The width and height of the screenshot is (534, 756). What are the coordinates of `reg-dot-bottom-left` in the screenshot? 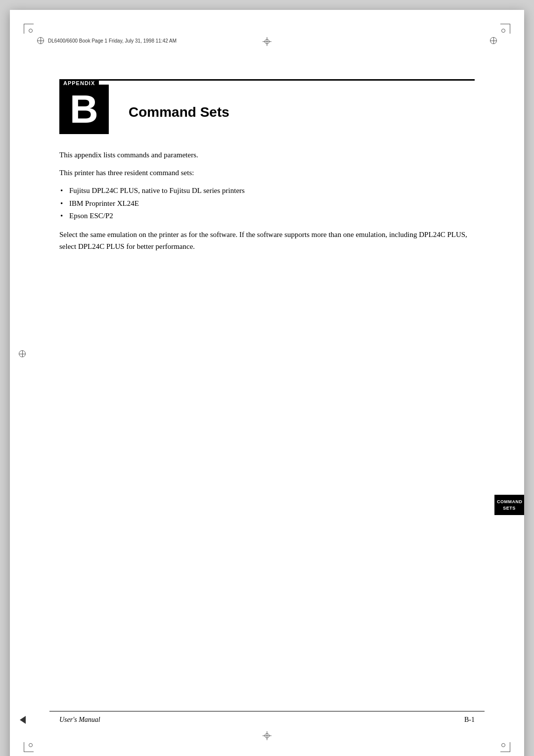 It's located at (31, 745).